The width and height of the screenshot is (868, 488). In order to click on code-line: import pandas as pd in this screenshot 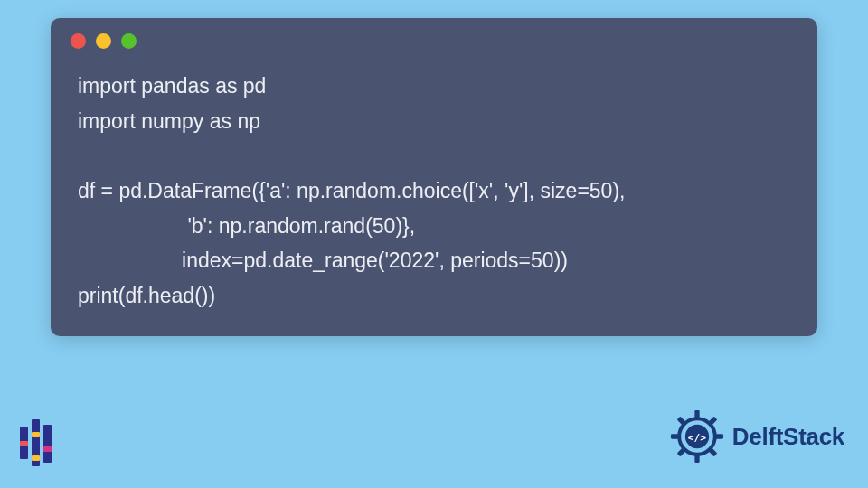, I will do `click(172, 86)`.